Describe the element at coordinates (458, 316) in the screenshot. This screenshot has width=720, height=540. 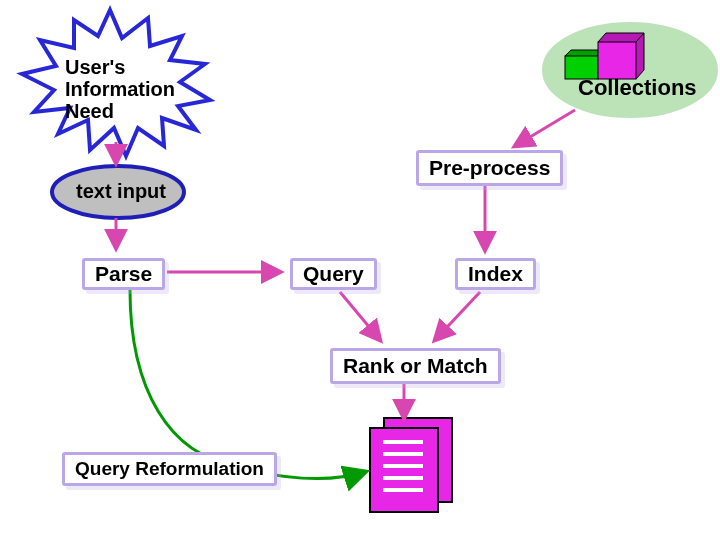
I see `arrow-index-to-rank` at that location.